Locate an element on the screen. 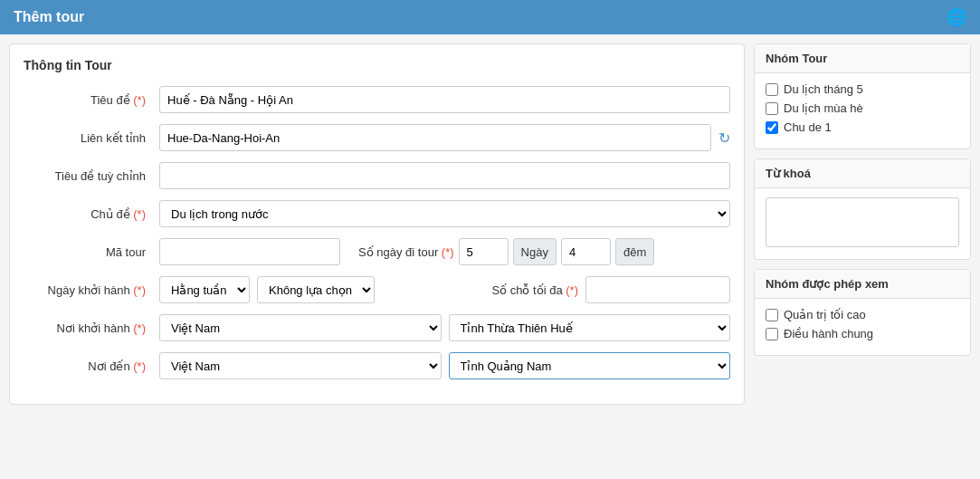 The width and height of the screenshot is (980, 479). nhom-tour-header: Nhóm Tour is located at coordinates (862, 59).